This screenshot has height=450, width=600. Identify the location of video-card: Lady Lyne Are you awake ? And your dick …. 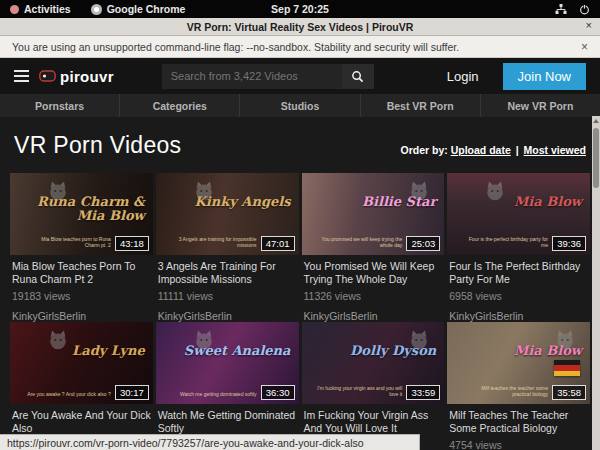
(82, 386).